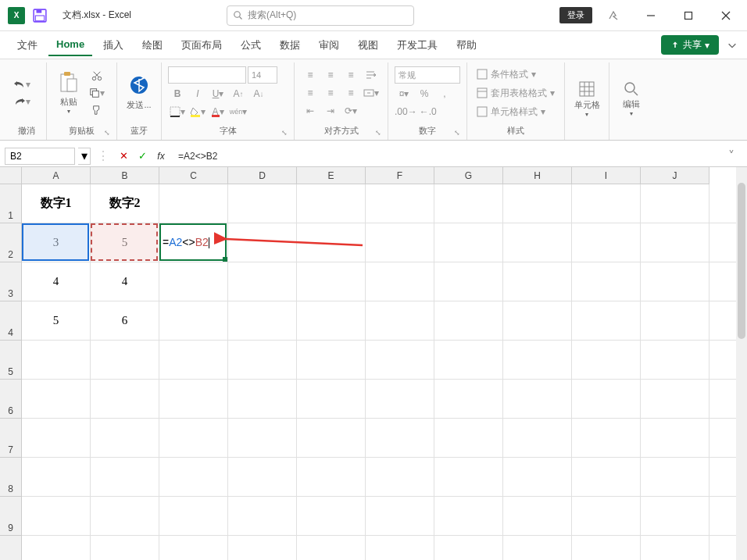 This screenshot has height=560, width=747. I want to click on chevron-down-icon, so click(732, 45).